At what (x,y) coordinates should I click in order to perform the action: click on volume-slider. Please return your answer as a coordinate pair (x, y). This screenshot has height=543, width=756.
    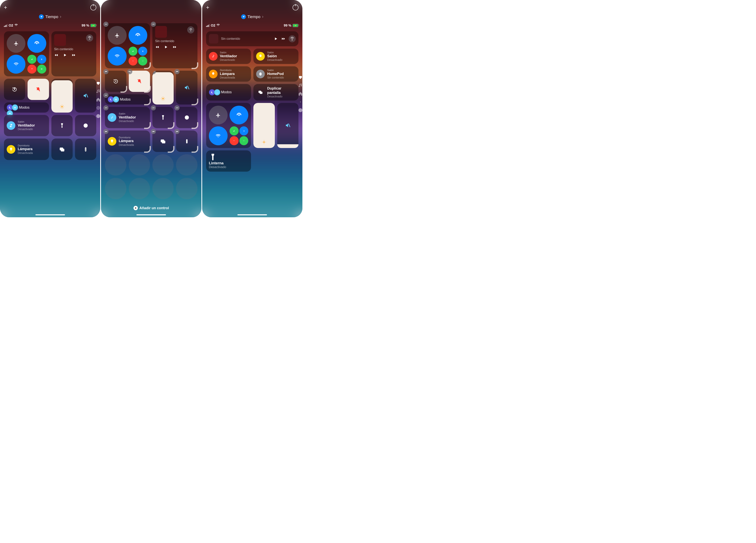
    Looking at the image, I should click on (288, 125).